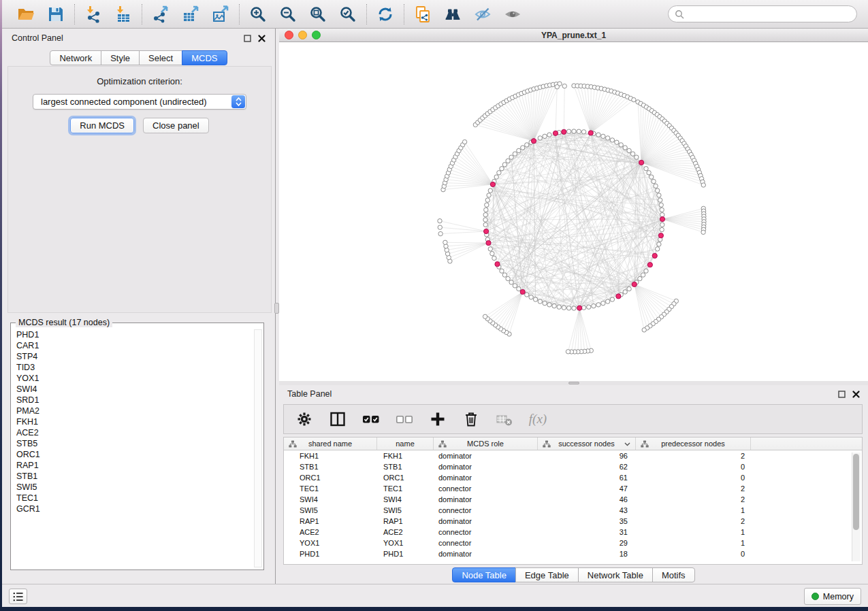 The image size is (868, 611). Describe the element at coordinates (331, 444) in the screenshot. I see `column-header-shared-name: shared name` at that location.